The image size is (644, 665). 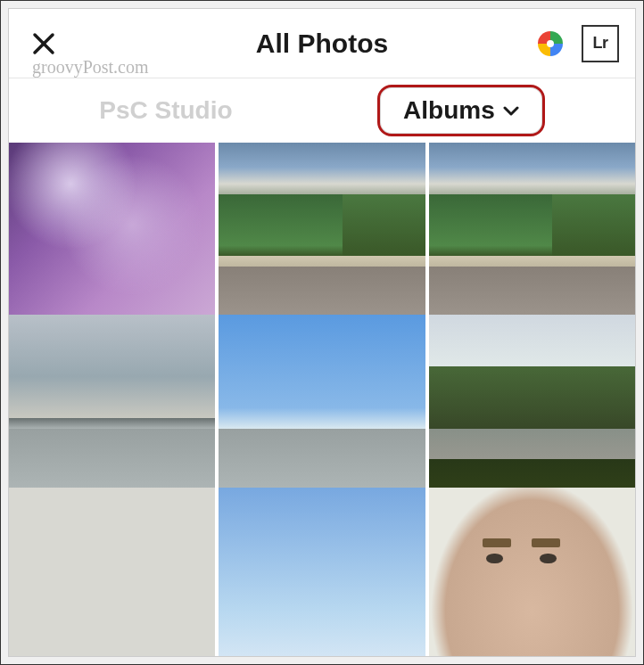 I want to click on google-photos-button, so click(x=550, y=44).